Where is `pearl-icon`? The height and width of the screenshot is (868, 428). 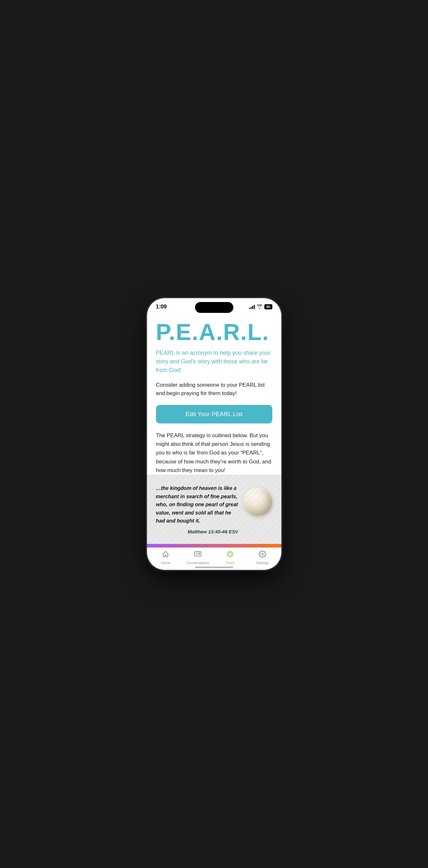 pearl-icon is located at coordinates (230, 555).